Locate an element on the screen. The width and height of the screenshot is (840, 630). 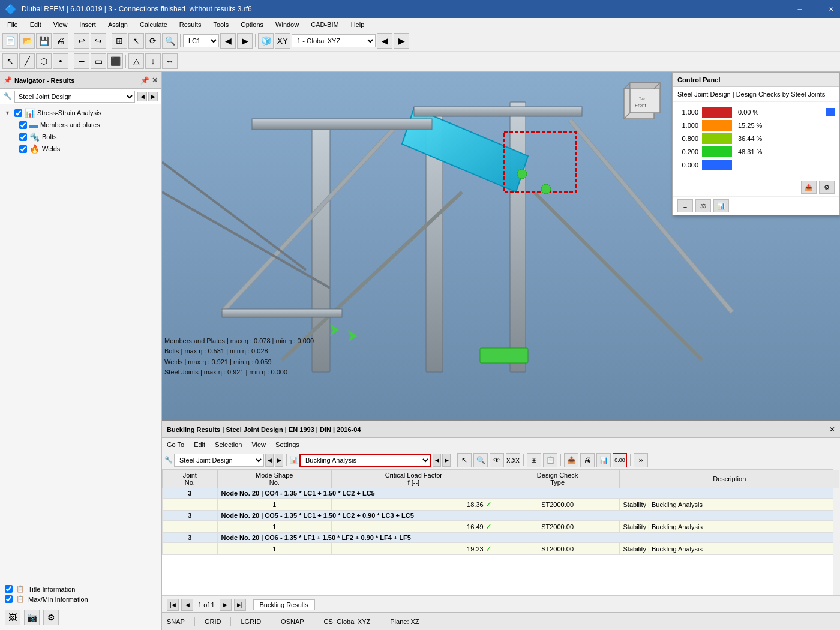
nav-title-info: 📋 Title Information is located at coordinates (80, 589).